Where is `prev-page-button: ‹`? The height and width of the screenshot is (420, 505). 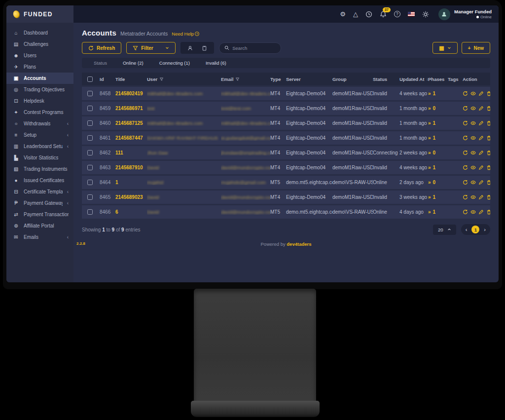 prev-page-button: ‹ is located at coordinates (467, 230).